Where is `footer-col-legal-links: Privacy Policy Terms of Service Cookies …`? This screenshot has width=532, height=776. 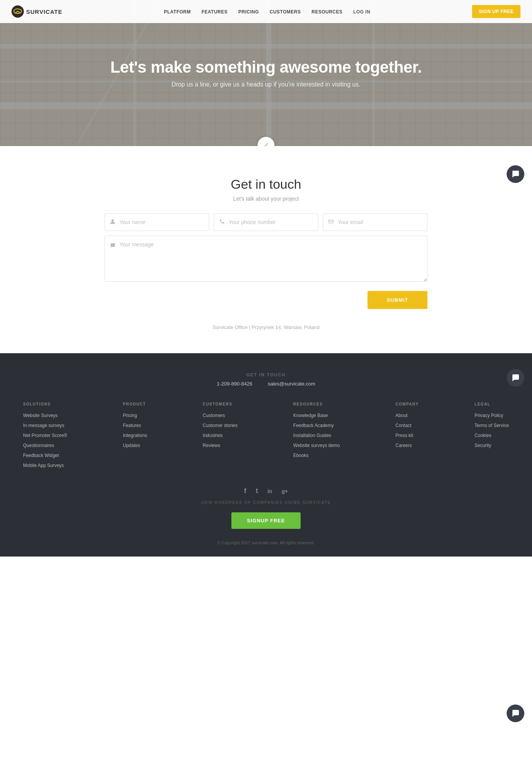
footer-col-legal-links: Privacy Policy Terms of Service Cookies … is located at coordinates (492, 430).